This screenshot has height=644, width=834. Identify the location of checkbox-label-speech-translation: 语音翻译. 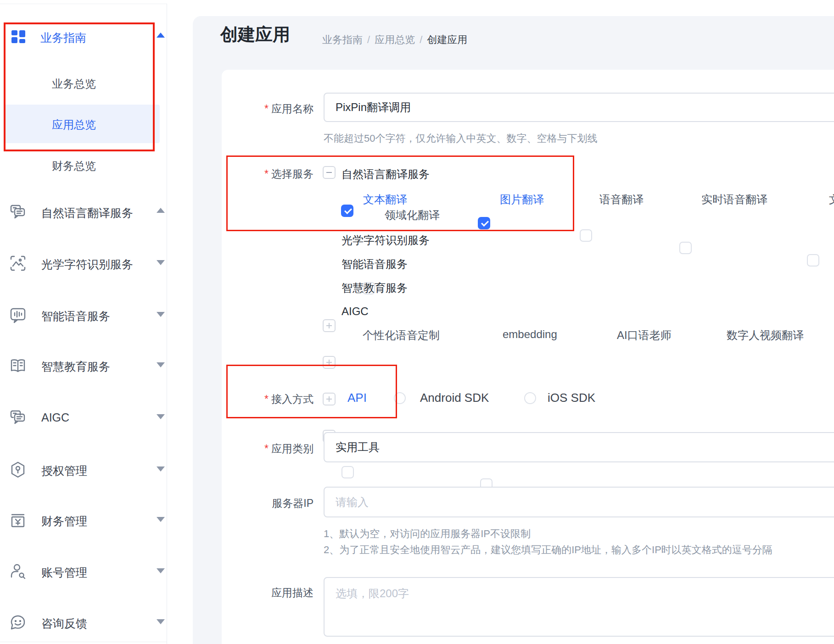
(621, 200).